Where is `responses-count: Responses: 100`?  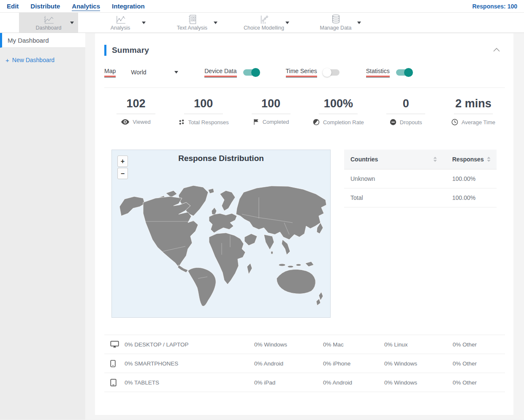
responses-count: Responses: 100 is located at coordinates (495, 6).